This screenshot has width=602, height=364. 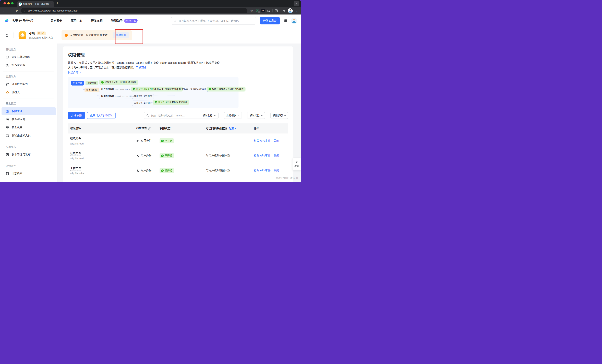 What do you see at coordinates (285, 21) in the screenshot?
I see `app-grid-icon` at bounding box center [285, 21].